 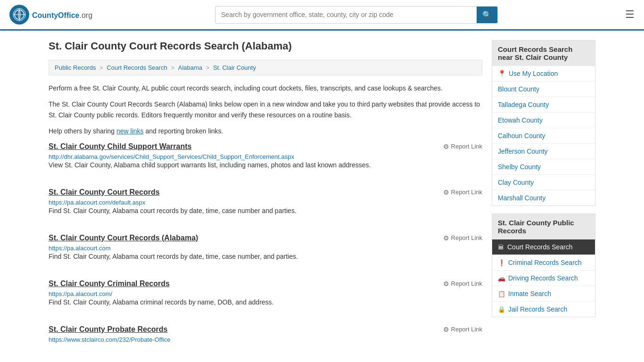 What do you see at coordinates (356, 15) in the screenshot?
I see `search-area: 🔍` at bounding box center [356, 15].